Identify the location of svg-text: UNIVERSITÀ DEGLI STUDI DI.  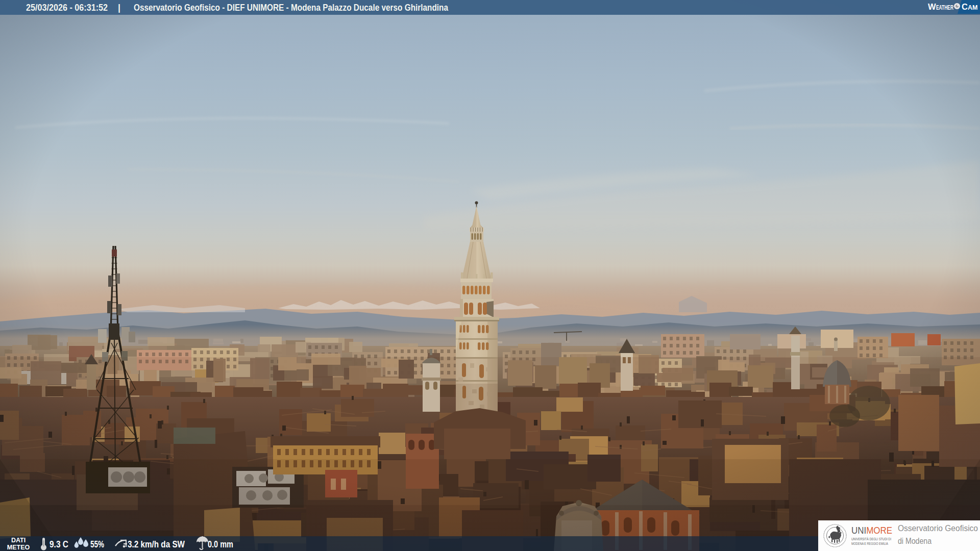
(871, 539).